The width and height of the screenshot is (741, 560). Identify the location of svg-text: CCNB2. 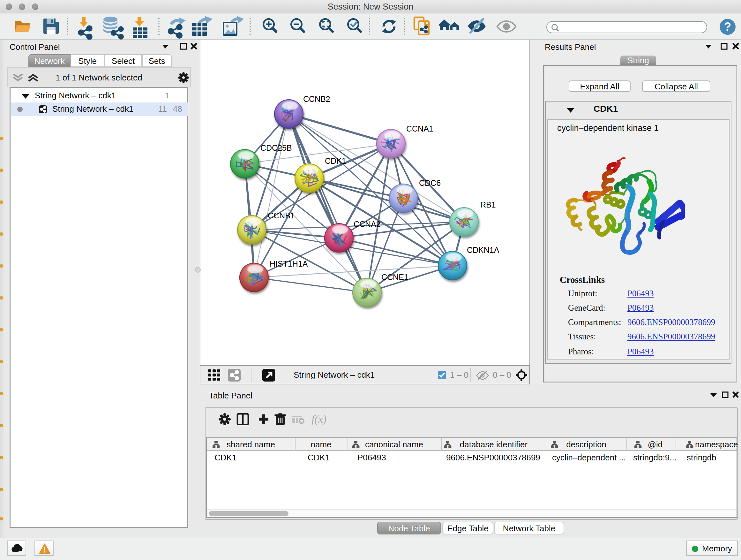
(317, 99).